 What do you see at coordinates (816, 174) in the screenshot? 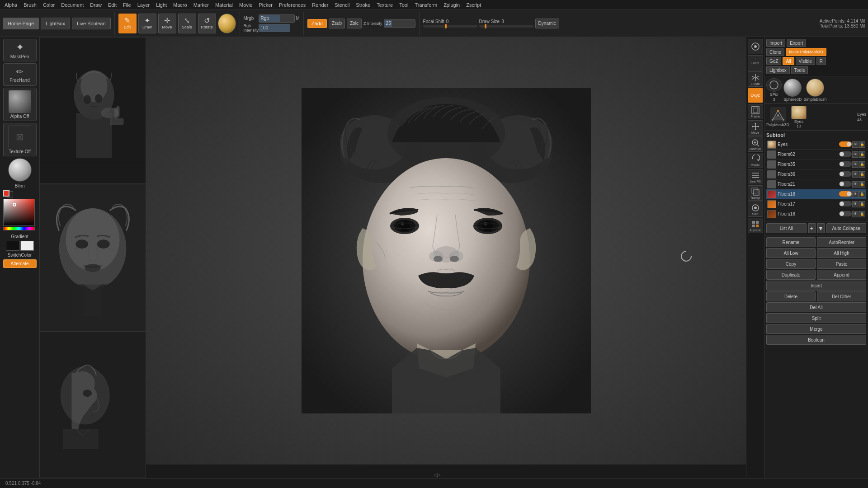
I see `subtool-fibers36: Fibers36 👁 🔒` at bounding box center [816, 174].